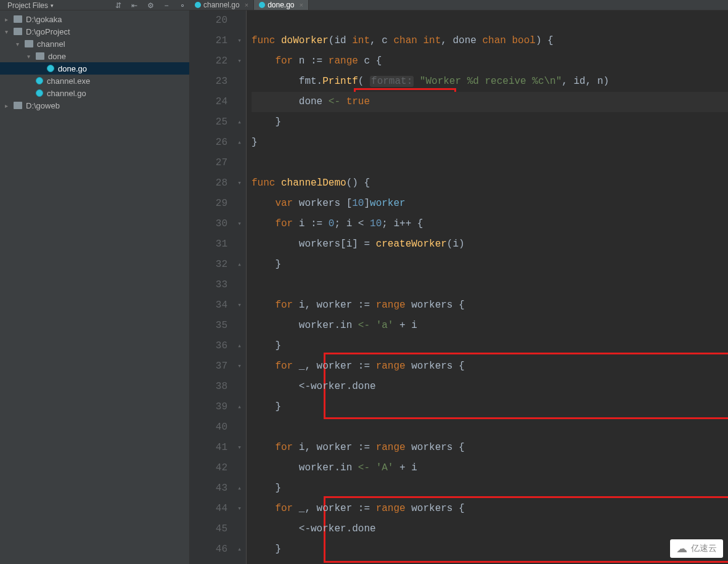 The height and width of the screenshot is (564, 728). What do you see at coordinates (95, 19) in the screenshot?
I see `tree-row: D:\gokaka` at bounding box center [95, 19].